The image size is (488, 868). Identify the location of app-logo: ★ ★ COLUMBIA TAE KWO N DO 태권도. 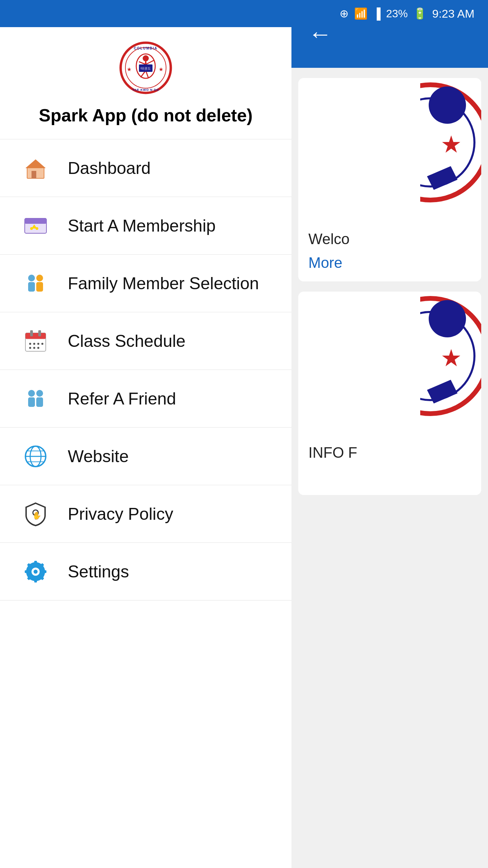
(146, 68).